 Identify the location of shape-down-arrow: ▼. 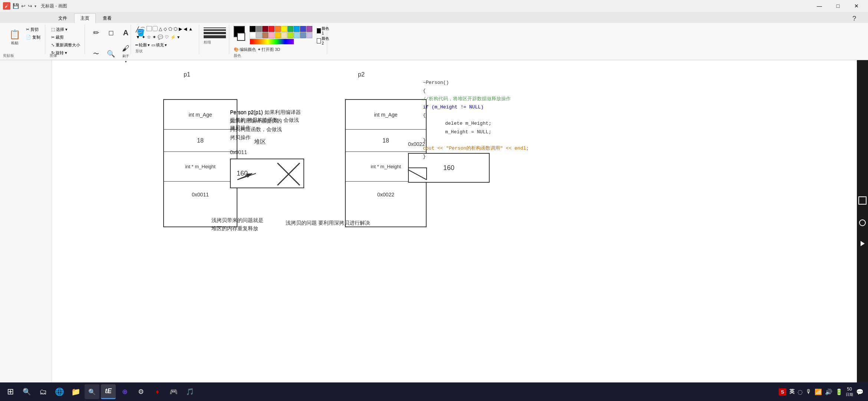
(138, 37).